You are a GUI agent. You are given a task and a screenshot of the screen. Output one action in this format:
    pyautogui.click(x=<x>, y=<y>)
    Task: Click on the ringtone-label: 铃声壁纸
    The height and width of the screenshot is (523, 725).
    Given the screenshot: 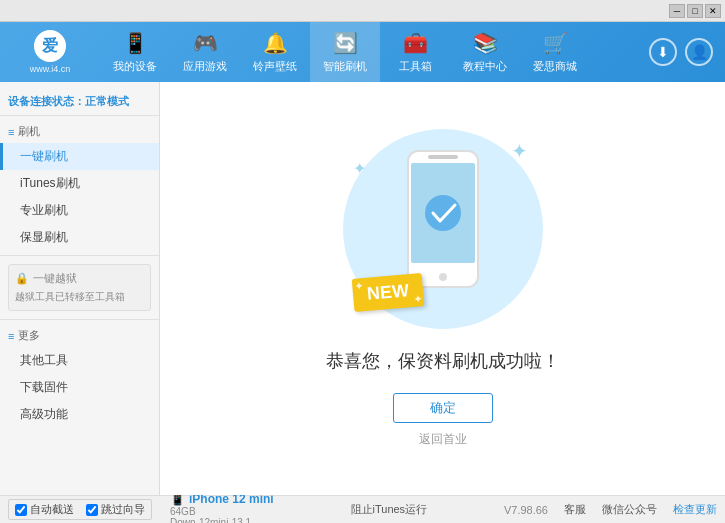 What is the action you would take?
    pyautogui.click(x=275, y=66)
    